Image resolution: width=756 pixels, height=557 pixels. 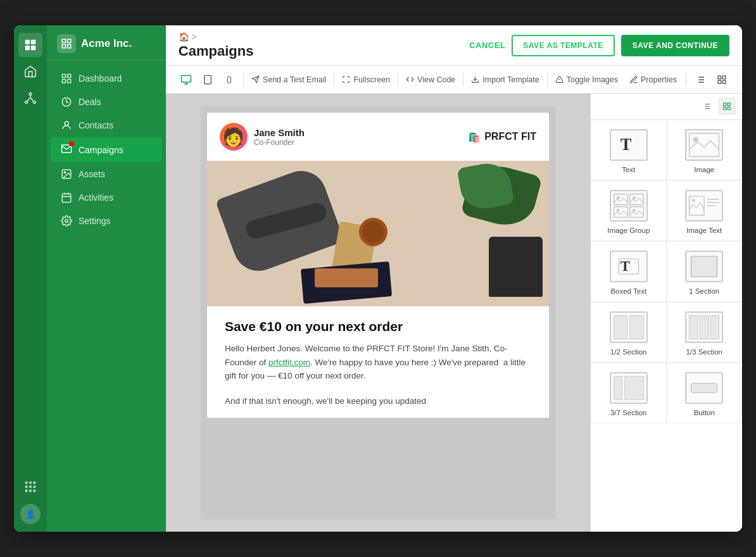 I want to click on org-name: Acme Inc., so click(x=106, y=44).